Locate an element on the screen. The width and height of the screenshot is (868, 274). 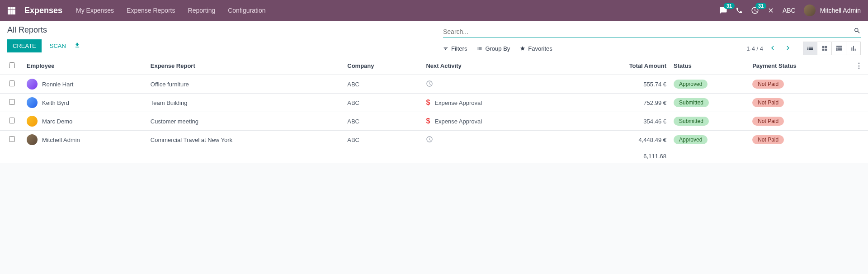
nav-expense-reports: Expense Reports is located at coordinates (151, 10).